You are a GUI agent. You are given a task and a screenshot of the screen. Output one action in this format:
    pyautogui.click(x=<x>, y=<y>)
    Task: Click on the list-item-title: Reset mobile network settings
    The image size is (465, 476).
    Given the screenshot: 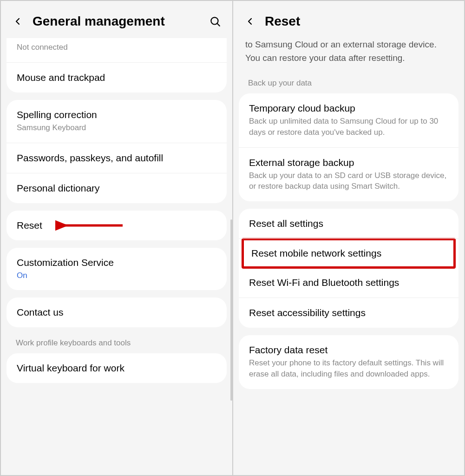 What is the action you would take?
    pyautogui.click(x=348, y=253)
    